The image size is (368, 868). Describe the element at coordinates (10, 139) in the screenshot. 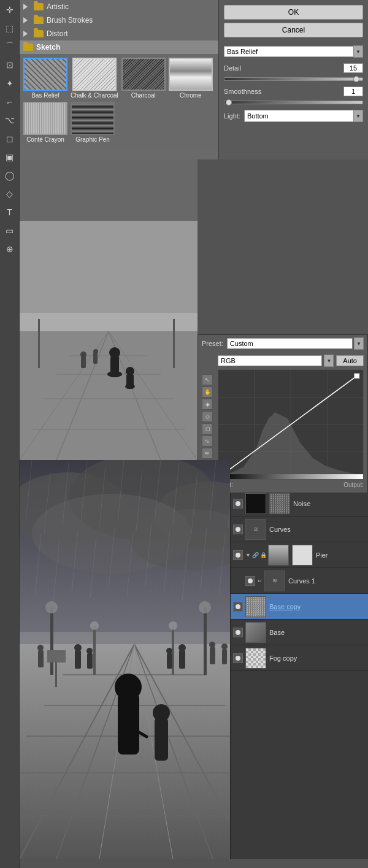

I see `tool-eraser: ◻` at that location.